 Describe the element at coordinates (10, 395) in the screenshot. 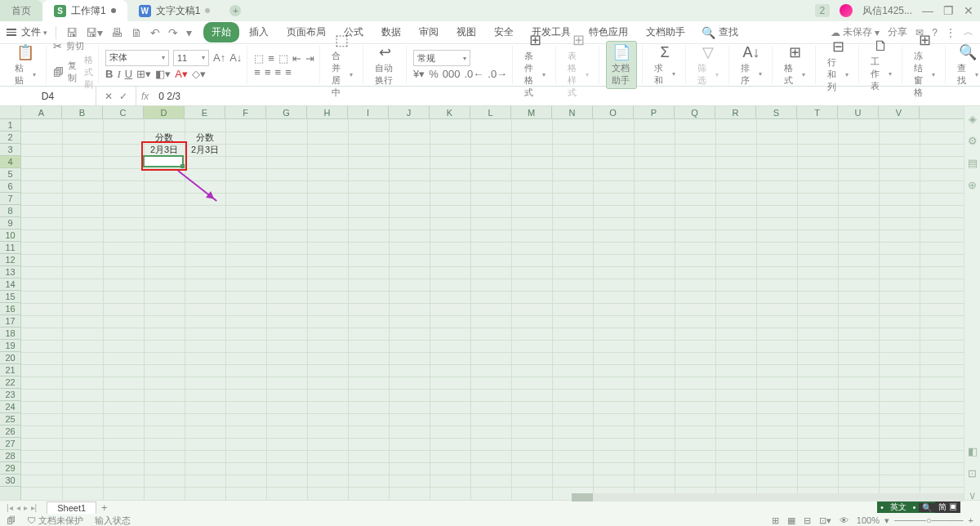

I see `row-header: 23` at that location.